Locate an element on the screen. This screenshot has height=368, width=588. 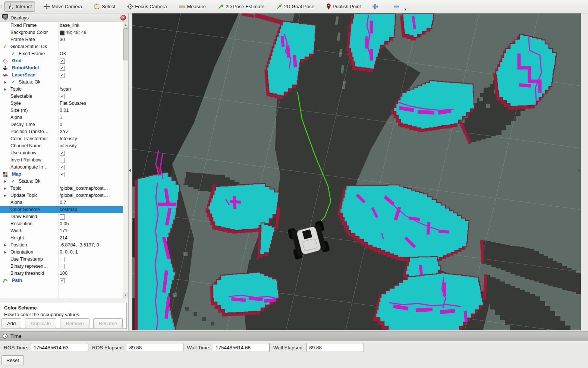
color-swatch is located at coordinates (62, 33).